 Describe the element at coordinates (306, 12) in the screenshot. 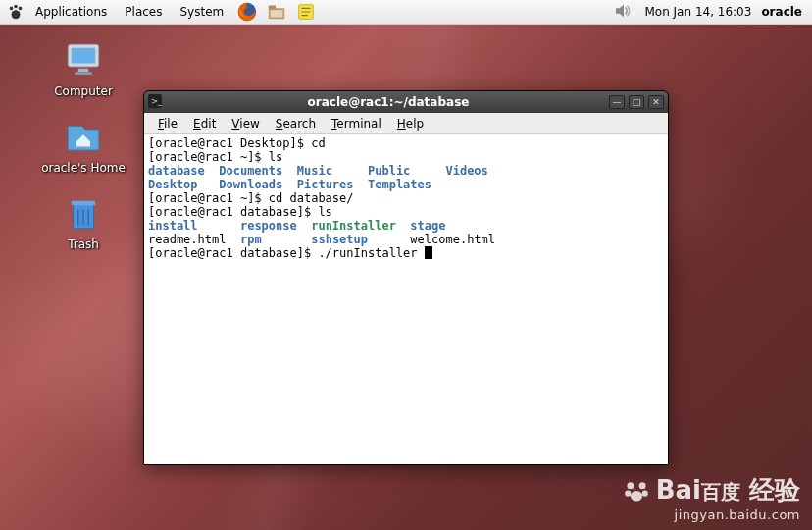

I see `notes-icon` at that location.